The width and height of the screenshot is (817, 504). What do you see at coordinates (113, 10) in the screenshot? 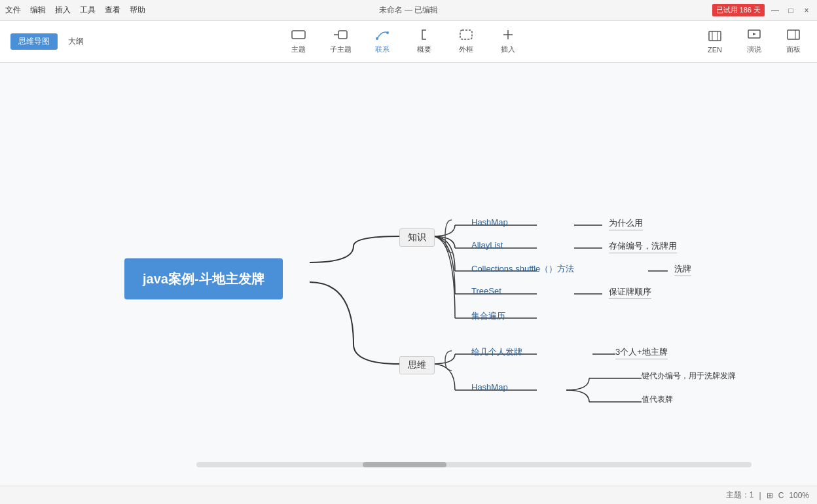
I see `menu-view: 查看` at bounding box center [113, 10].